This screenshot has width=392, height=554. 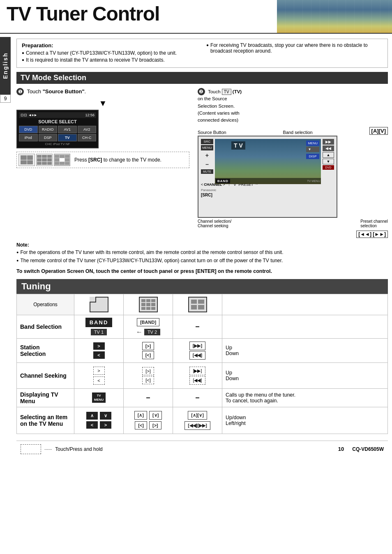 What do you see at coordinates (106, 425) in the screenshot?
I see `rt-btn-touch: >` at bounding box center [106, 425].